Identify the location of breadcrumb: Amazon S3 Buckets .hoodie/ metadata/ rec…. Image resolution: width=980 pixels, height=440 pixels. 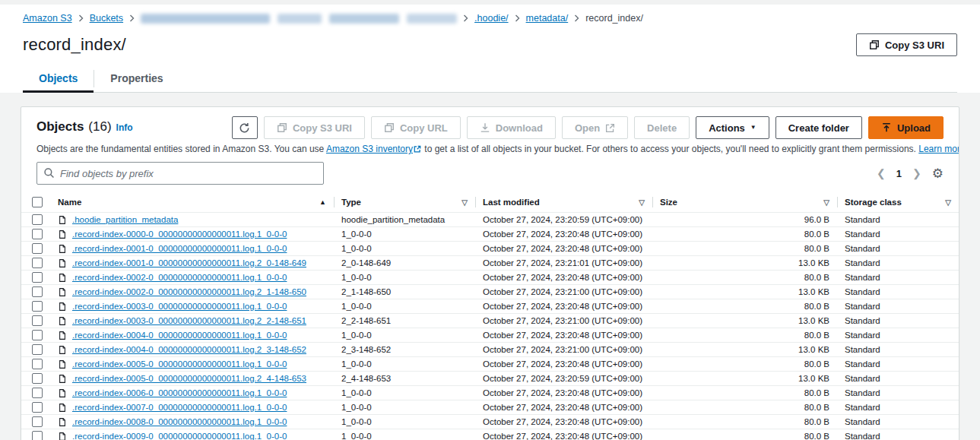
(490, 18).